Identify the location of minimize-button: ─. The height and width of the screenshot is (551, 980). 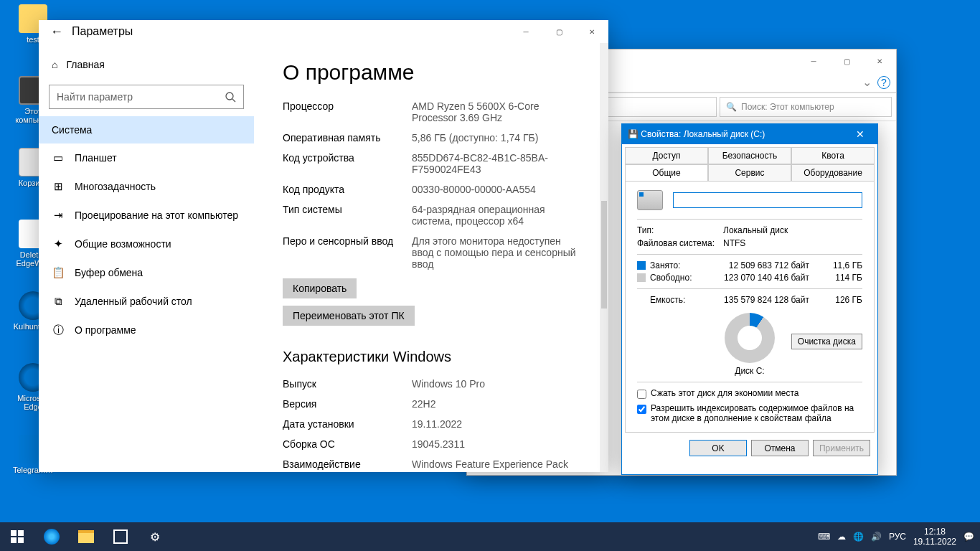
(814, 61).